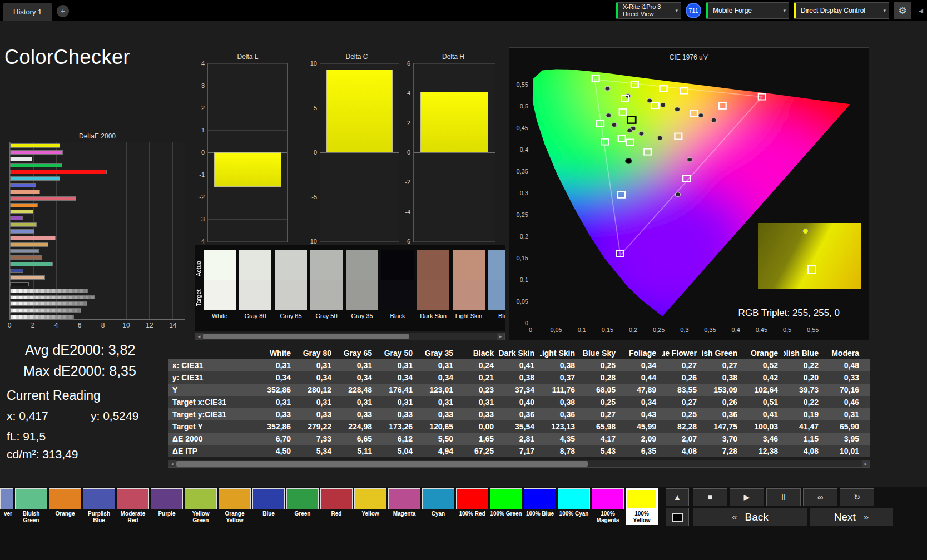  What do you see at coordinates (506, 507) in the screenshot?
I see `pattern-button-100-green: 100% Green` at bounding box center [506, 507].